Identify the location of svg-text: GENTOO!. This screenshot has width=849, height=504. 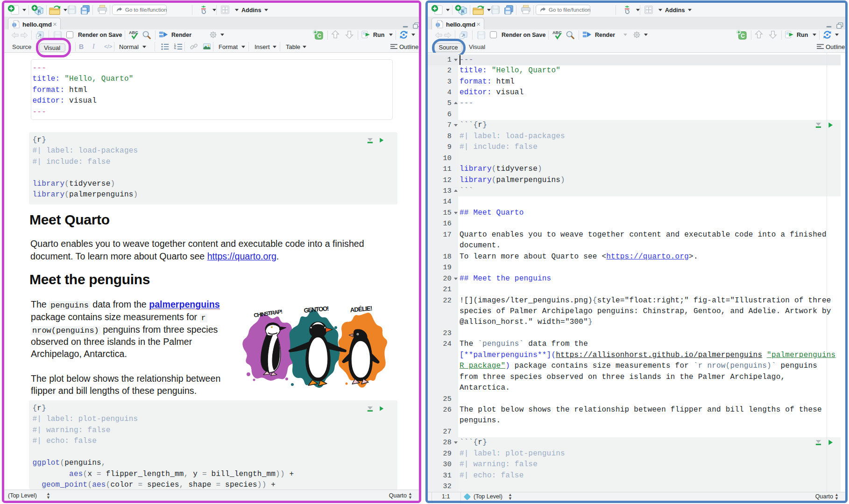
(317, 309).